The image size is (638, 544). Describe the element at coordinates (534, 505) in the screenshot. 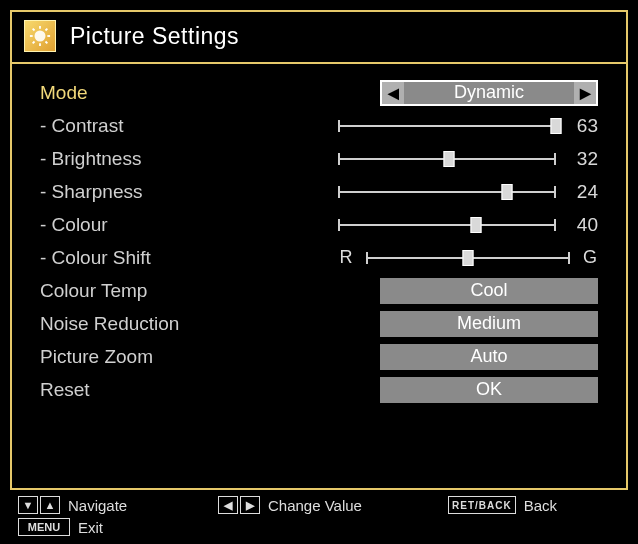

I see `hint-back: RET/BACK Back` at that location.